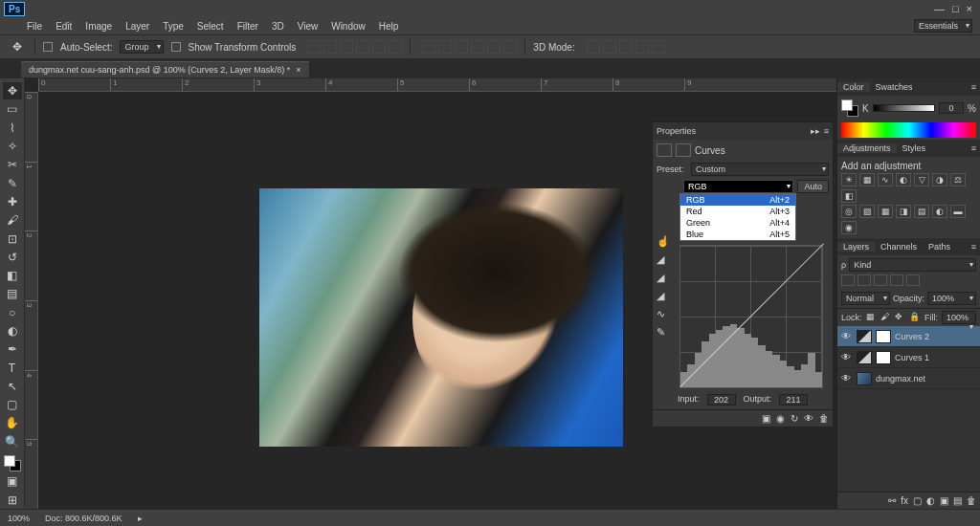  I want to click on collapse-icon: ▸▸, so click(815, 131).